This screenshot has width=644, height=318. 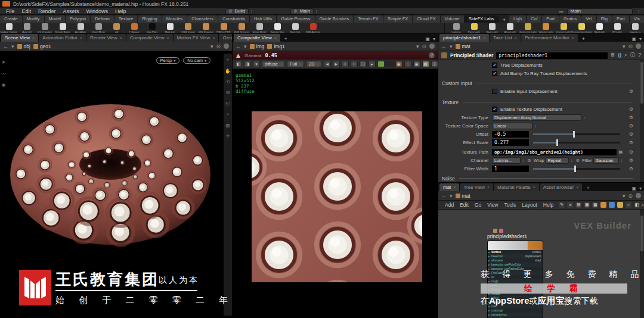 I want to click on shelf-tool-geometry-light: Geometry Light, so click(x=528, y=28).